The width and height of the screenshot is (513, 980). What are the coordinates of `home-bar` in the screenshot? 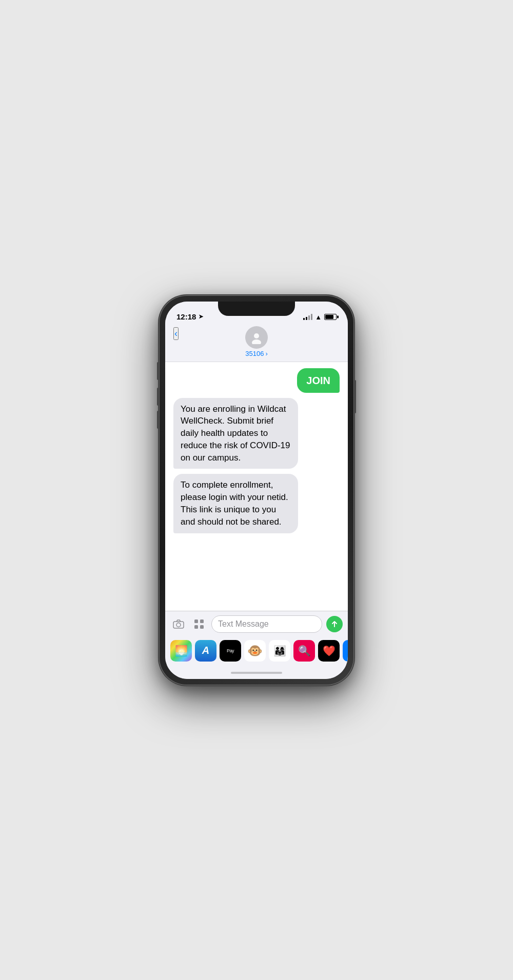 It's located at (256, 673).